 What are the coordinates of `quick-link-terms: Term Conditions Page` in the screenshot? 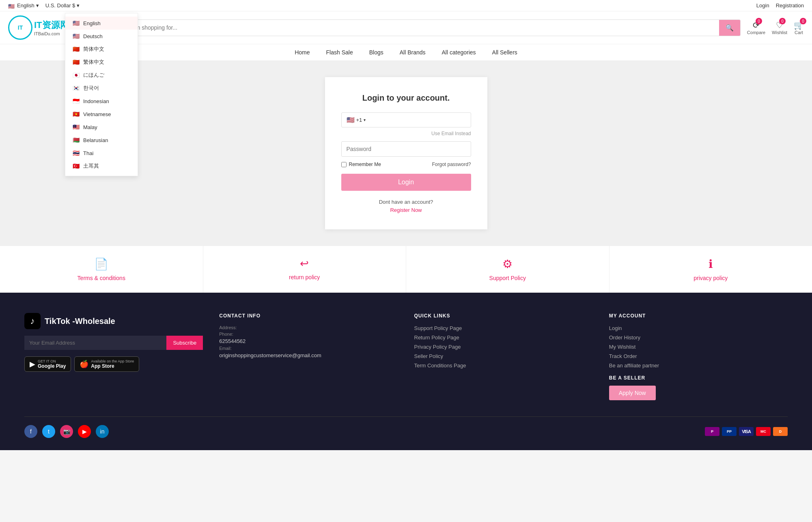 It's located at (504, 365).